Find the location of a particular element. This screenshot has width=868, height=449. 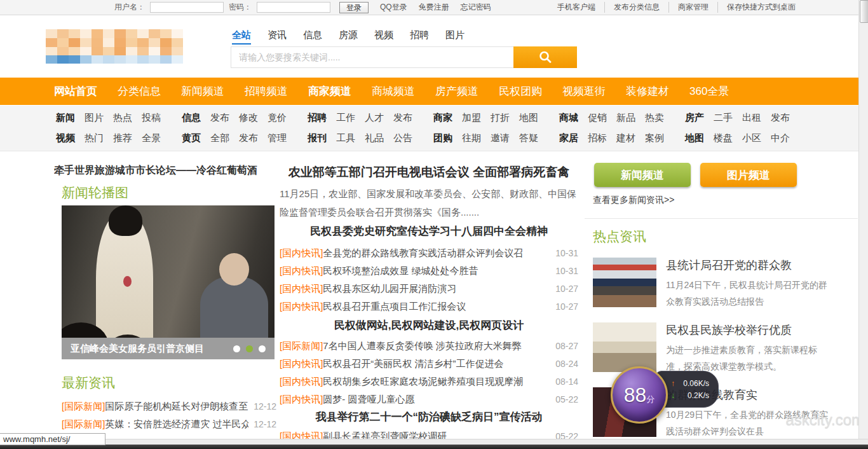

subnav-link: 修改 is located at coordinates (248, 118).